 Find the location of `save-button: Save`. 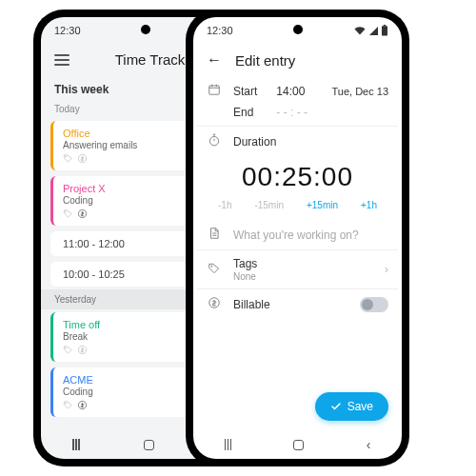

save-button: Save is located at coordinates (352, 407).